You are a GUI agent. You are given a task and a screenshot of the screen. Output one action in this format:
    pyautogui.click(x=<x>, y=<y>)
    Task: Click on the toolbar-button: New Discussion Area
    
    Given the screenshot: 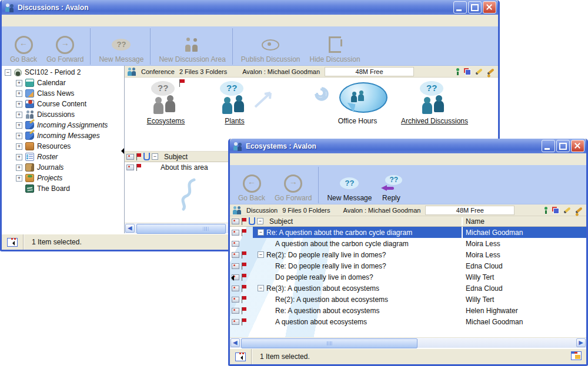 What is the action you would take?
    pyautogui.click(x=190, y=46)
    